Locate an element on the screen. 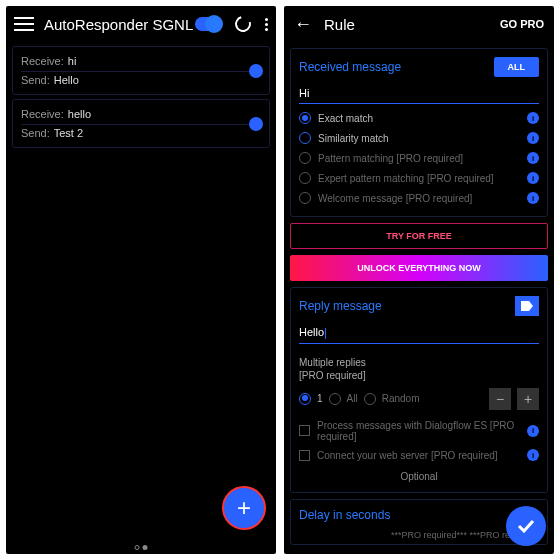 The width and height of the screenshot is (560, 560). optional-label: Optional is located at coordinates (419, 474).